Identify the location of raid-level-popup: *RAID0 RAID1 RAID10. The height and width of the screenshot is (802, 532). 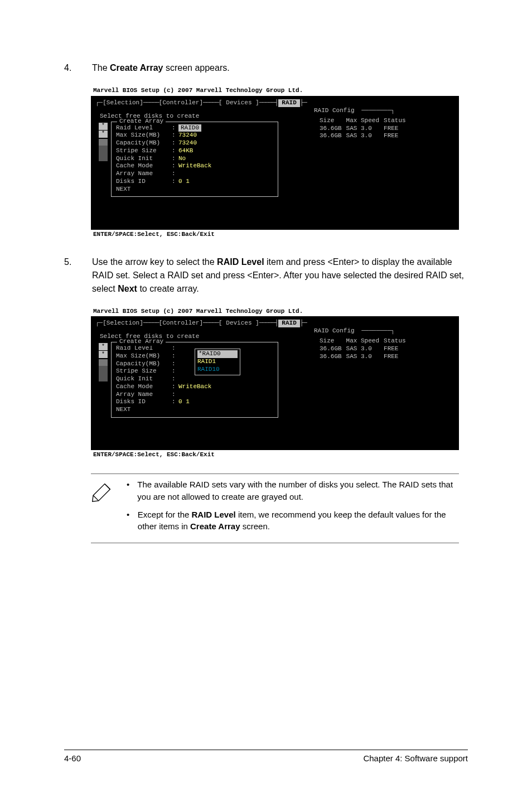
(217, 361).